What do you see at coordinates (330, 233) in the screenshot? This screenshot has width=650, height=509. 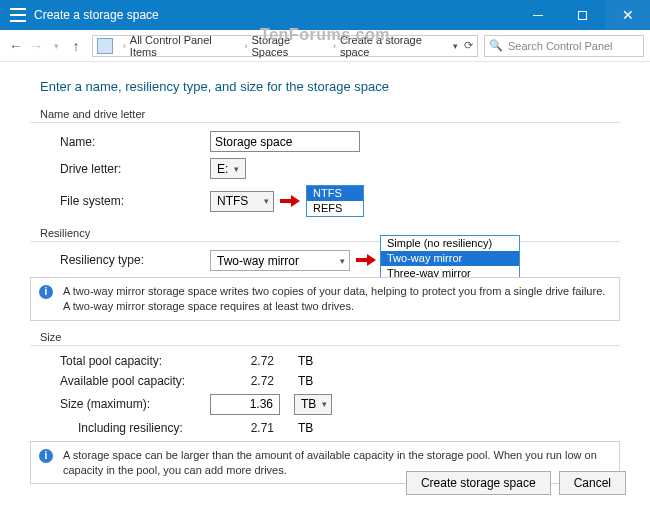 I see `section-resiliency: Resiliency` at bounding box center [330, 233].